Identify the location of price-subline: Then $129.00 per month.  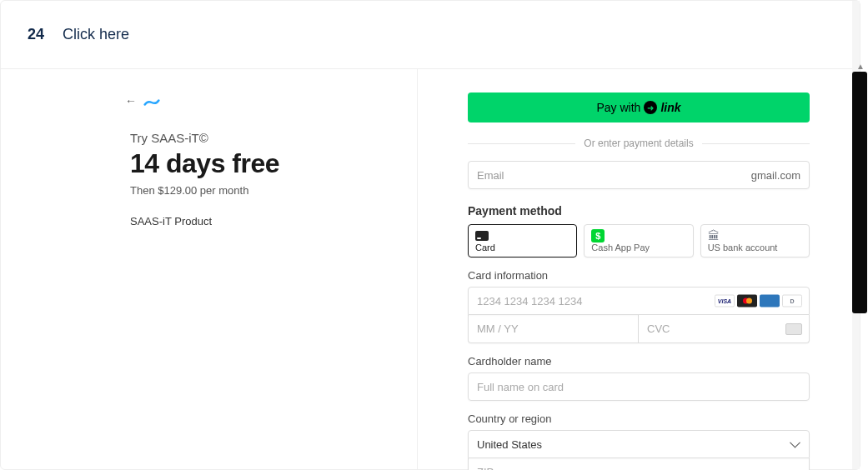
(257, 190).